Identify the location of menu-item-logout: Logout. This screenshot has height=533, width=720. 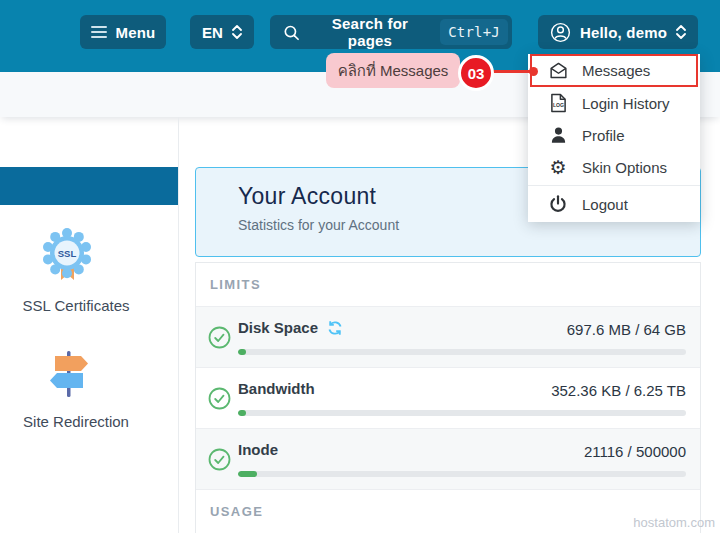
(614, 204).